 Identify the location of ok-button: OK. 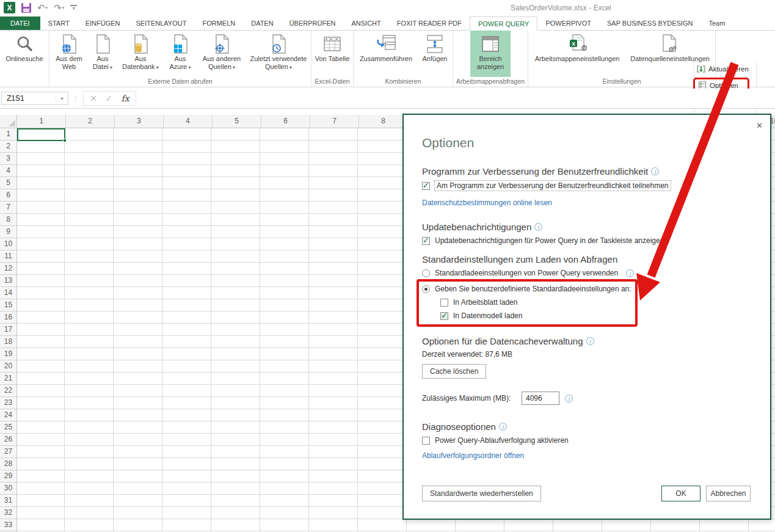
(681, 494).